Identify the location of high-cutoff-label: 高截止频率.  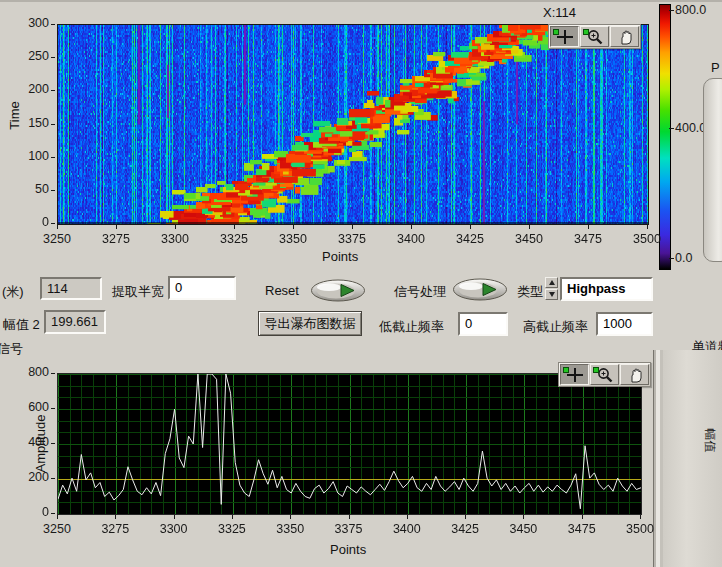
(556, 327).